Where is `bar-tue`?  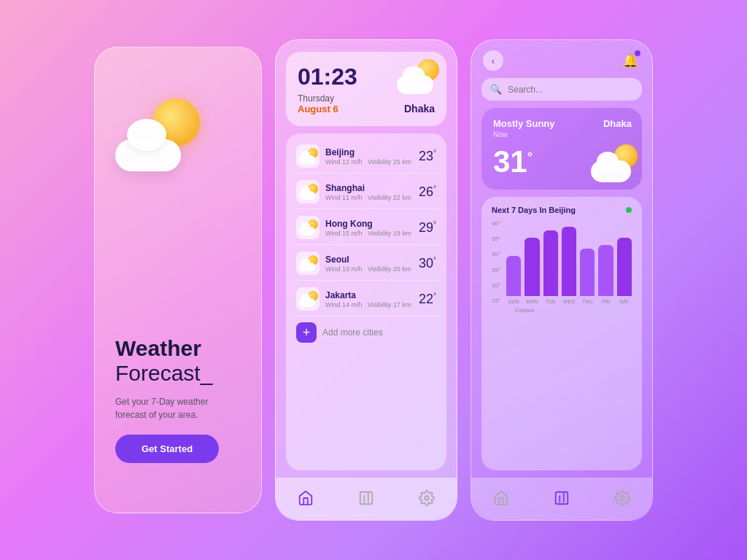 bar-tue is located at coordinates (551, 263).